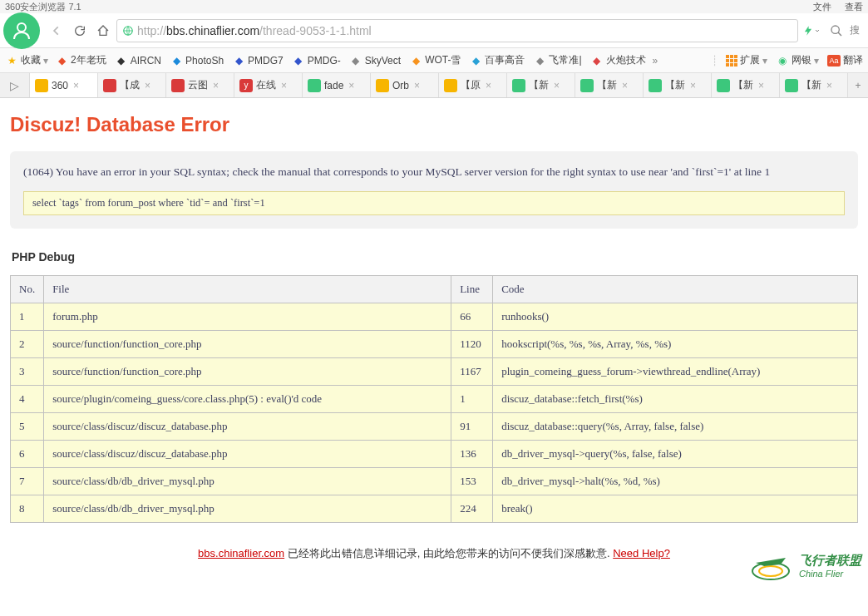  What do you see at coordinates (138, 61) in the screenshot?
I see `bookmark-item: ◆AIRCN` at bounding box center [138, 61].